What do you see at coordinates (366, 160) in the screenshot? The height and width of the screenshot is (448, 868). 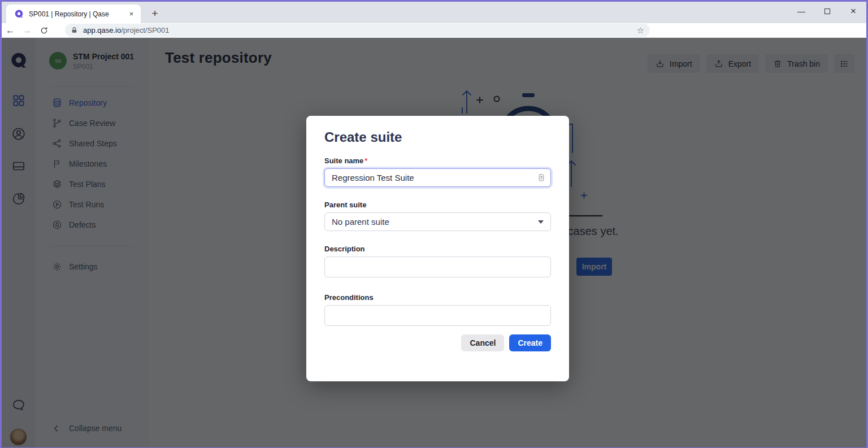 I see `required-mark: *` at bounding box center [366, 160].